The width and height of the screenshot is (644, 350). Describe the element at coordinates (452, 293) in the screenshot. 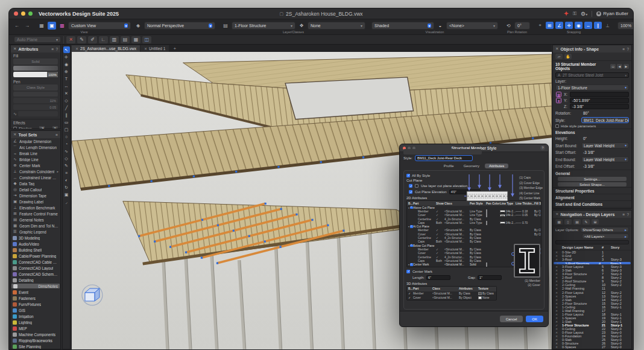

I see `attribute-3d-row: Member<Structural M...By ClassBy Class` at that location.